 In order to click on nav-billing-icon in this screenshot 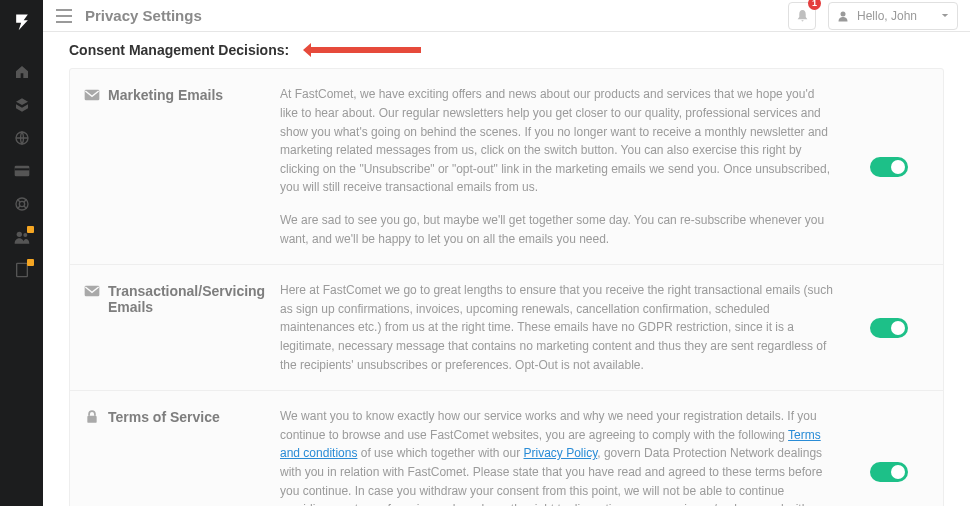, I will do `click(22, 170)`.